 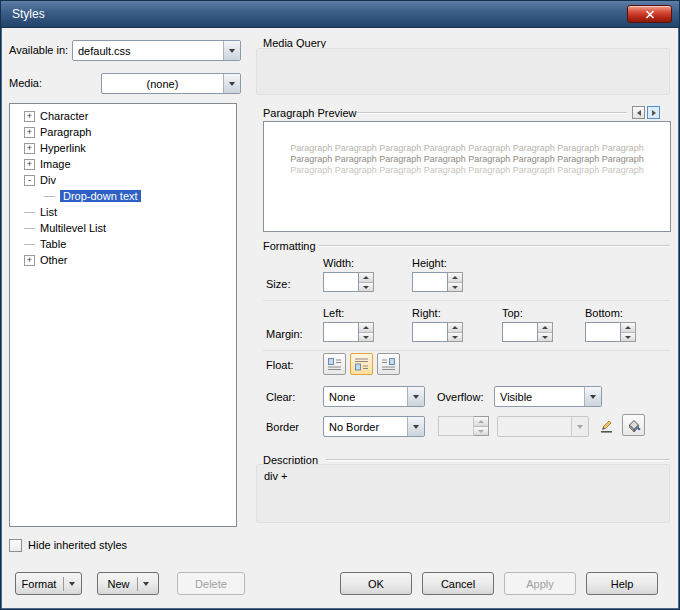 What do you see at coordinates (123, 132) in the screenshot?
I see `tree-item-paragraph: + Paragraph` at bounding box center [123, 132].